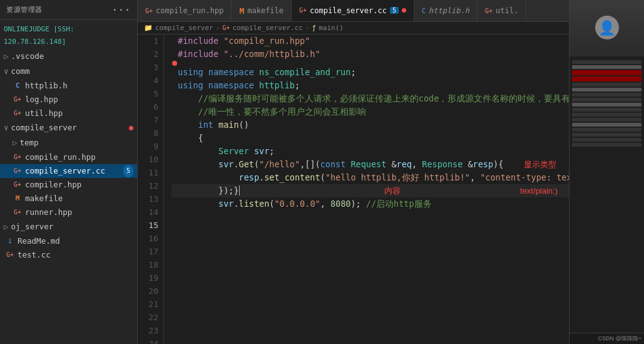  Describe the element at coordinates (53, 185) in the screenshot. I see `sidebar-item-compiler-label: compiler.hpp` at that location.